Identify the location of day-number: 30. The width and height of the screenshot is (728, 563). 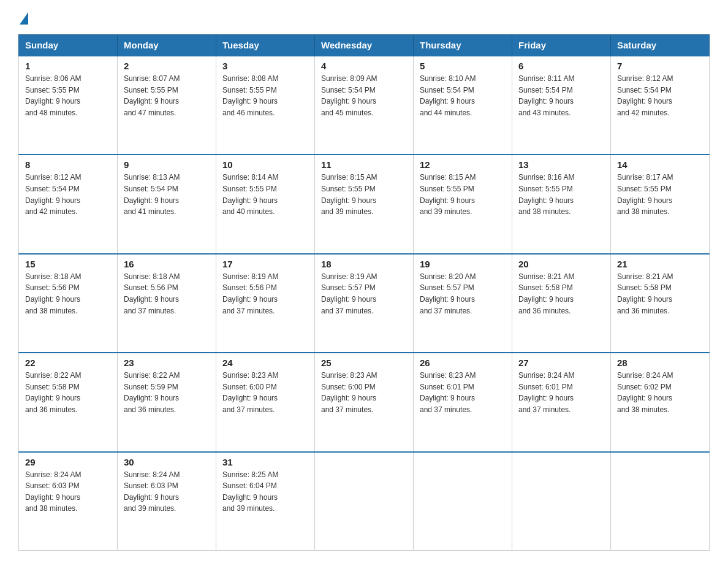
(167, 462).